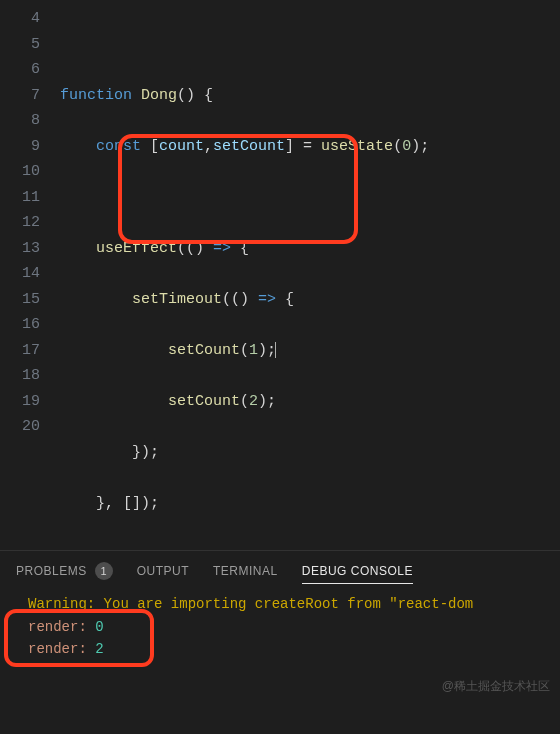  I want to click on punct: () {, so click(195, 96).